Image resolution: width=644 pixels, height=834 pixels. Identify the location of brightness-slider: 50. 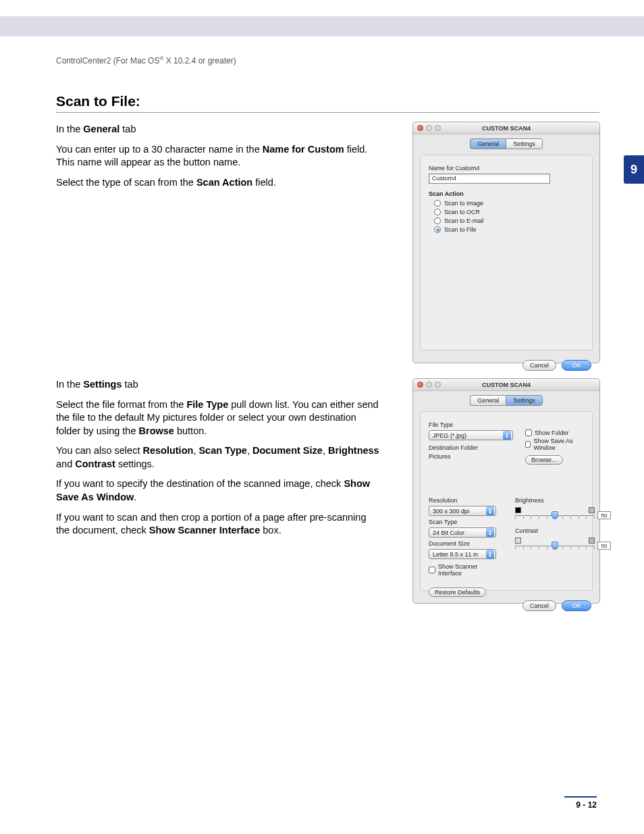
(555, 513).